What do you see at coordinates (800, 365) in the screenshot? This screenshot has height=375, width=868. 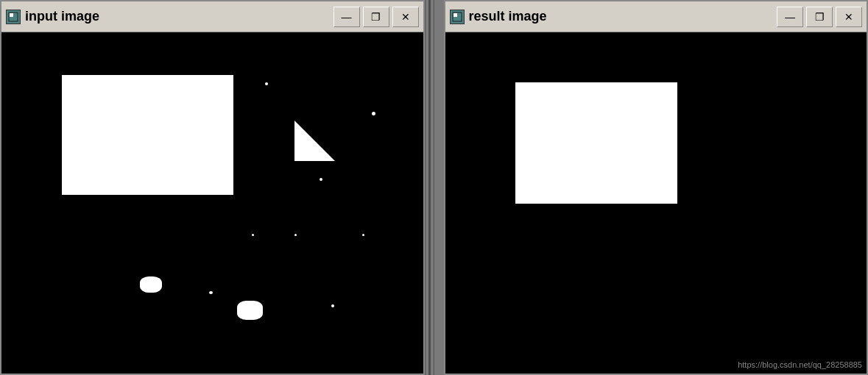 I see `watermark-text: https://blog.csdn.net/qq_28258885` at bounding box center [800, 365].